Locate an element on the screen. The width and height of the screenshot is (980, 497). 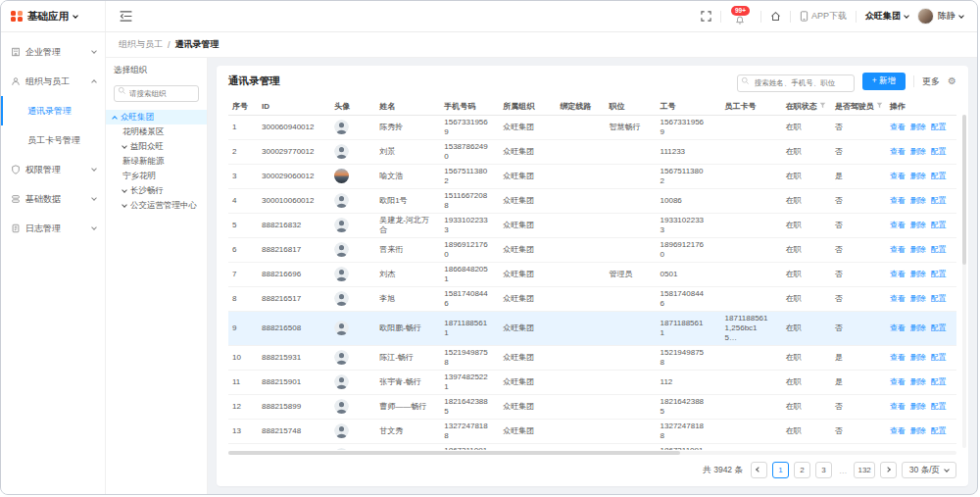
tree-node-label: 众旺集团 is located at coordinates (137, 118).